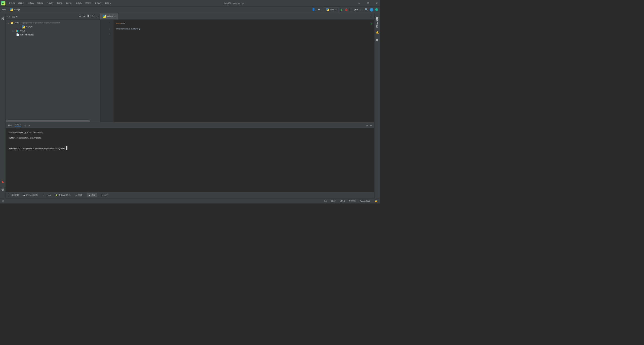 The image size is (644, 345). What do you see at coordinates (319, 10) in the screenshot?
I see `chevron-down-icon: ▾` at bounding box center [319, 10].